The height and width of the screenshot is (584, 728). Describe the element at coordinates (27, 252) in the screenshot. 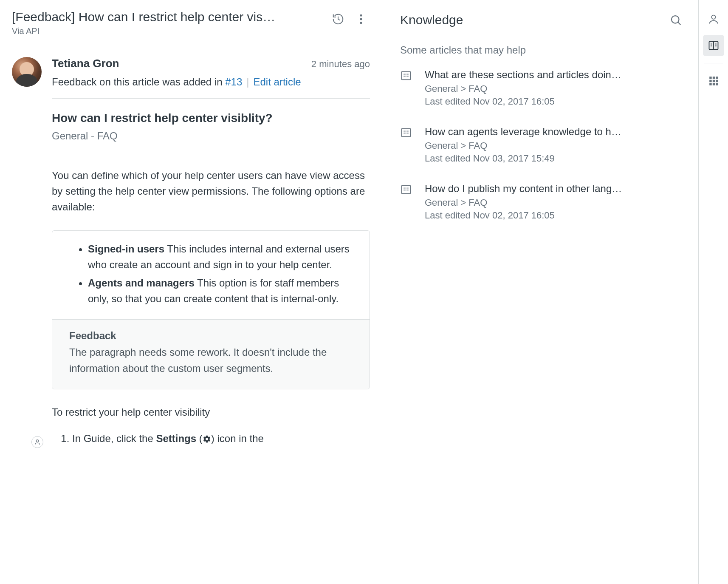

I see `avatar` at that location.